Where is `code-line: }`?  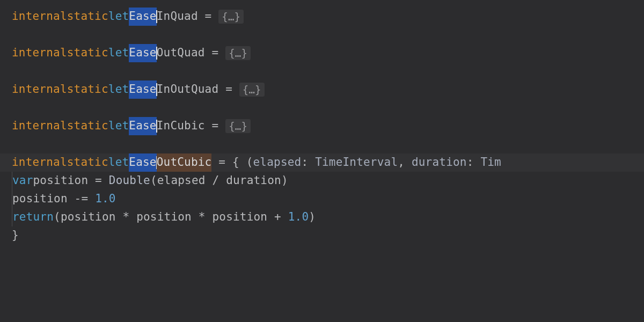 code-line: } is located at coordinates (322, 236).